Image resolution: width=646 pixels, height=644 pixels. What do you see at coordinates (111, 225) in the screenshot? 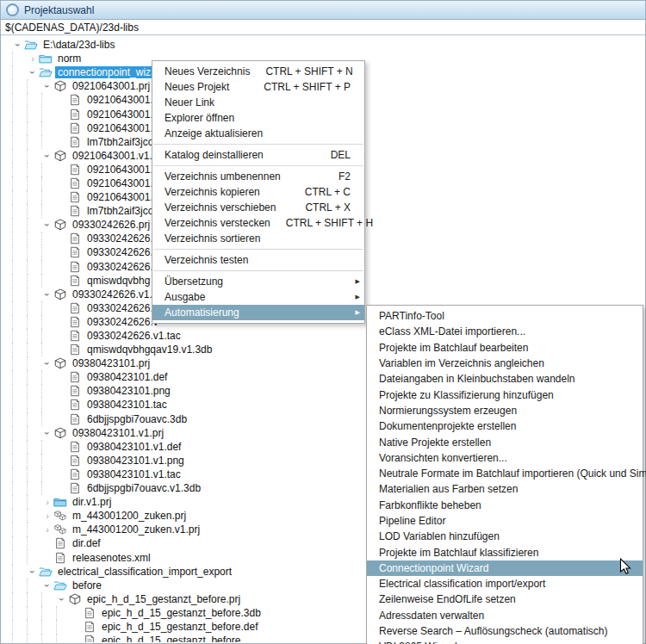
I see `tree-item-09330242626-prj: 09330242626.prj` at bounding box center [111, 225].